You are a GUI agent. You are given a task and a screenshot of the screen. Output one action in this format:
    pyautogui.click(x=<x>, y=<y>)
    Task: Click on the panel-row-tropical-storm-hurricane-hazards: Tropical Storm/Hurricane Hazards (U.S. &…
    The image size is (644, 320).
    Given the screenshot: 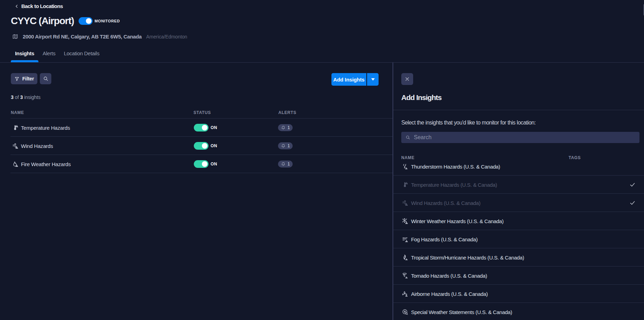 What is the action you would take?
    pyautogui.click(x=518, y=257)
    